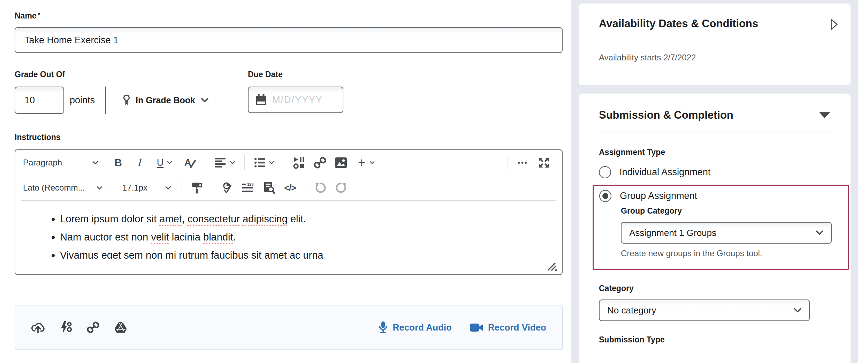 This screenshot has width=868, height=363. I want to click on instructions-label: Instructions, so click(289, 137).